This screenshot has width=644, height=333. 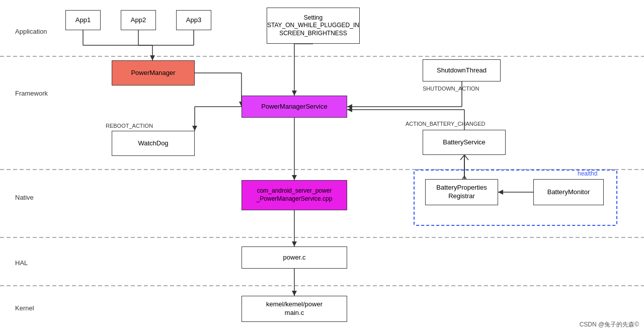 What do you see at coordinates (138, 20) in the screenshot?
I see `box-app2: App2` at bounding box center [138, 20].